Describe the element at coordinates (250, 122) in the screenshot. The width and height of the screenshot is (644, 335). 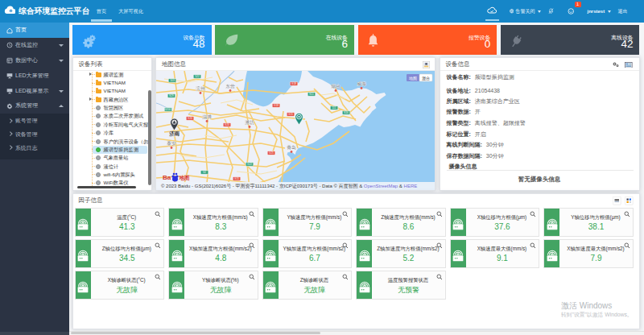
I see `svg-text: 潍坊` at that location.